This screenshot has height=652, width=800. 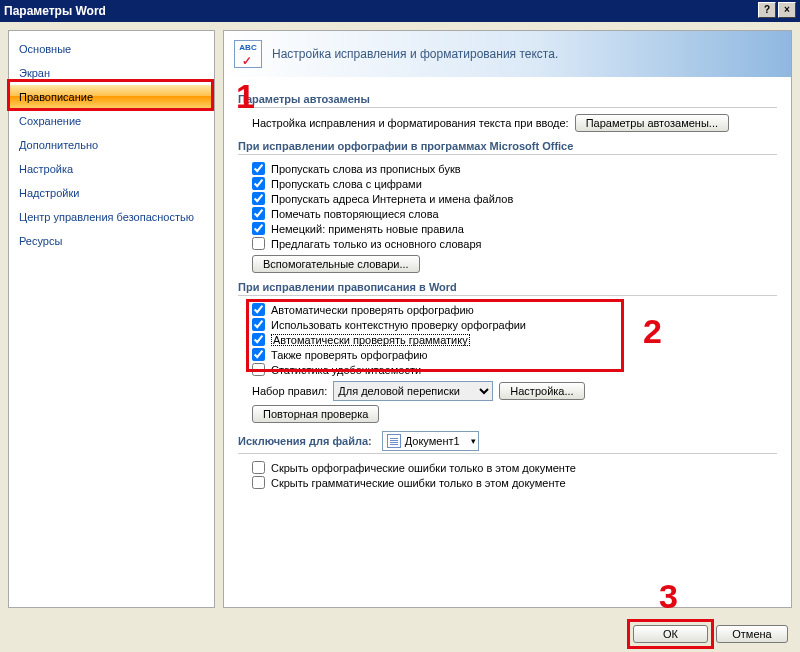 What do you see at coordinates (542, 391) in the screenshot?
I see `rules-settings-button: Настройка...` at bounding box center [542, 391].